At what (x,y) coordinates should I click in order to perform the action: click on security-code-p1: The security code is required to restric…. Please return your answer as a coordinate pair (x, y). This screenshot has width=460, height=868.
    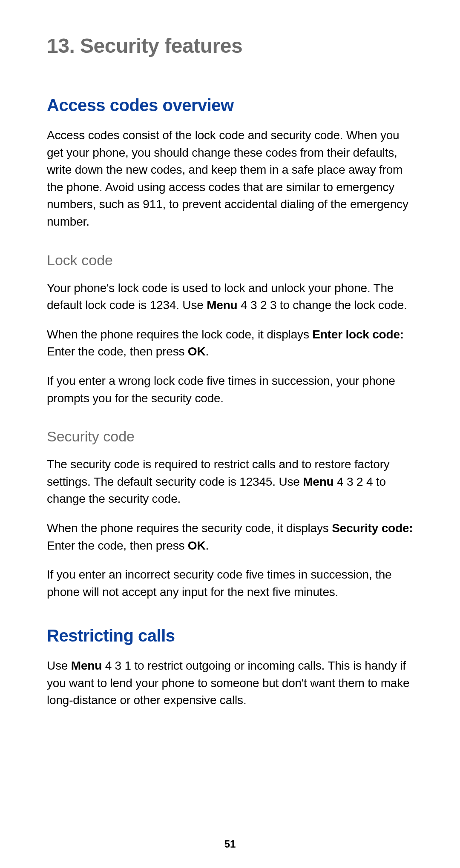
    Looking at the image, I should click on (230, 482).